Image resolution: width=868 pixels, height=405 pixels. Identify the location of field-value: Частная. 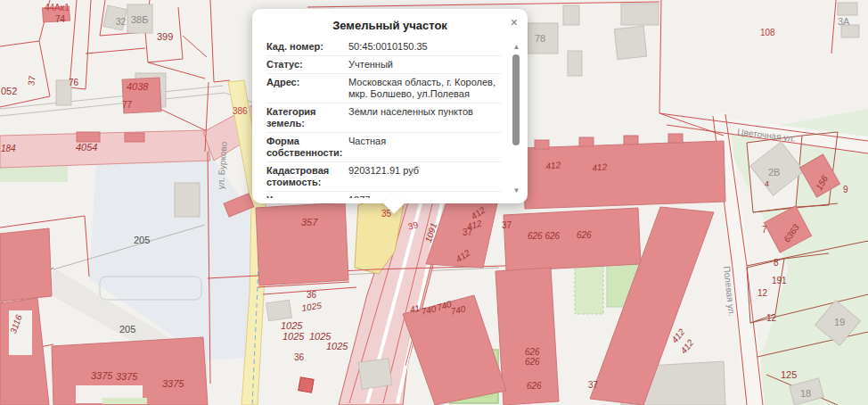
(422, 147).